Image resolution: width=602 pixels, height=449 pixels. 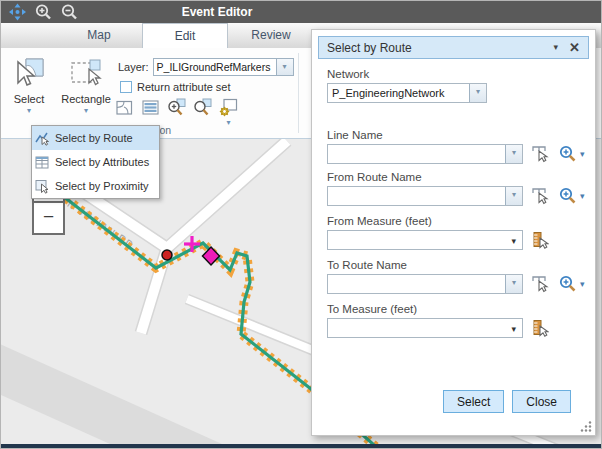 What do you see at coordinates (461, 221) in the screenshot?
I see `from-measure-label: From Measure (feet)` at bounding box center [461, 221].